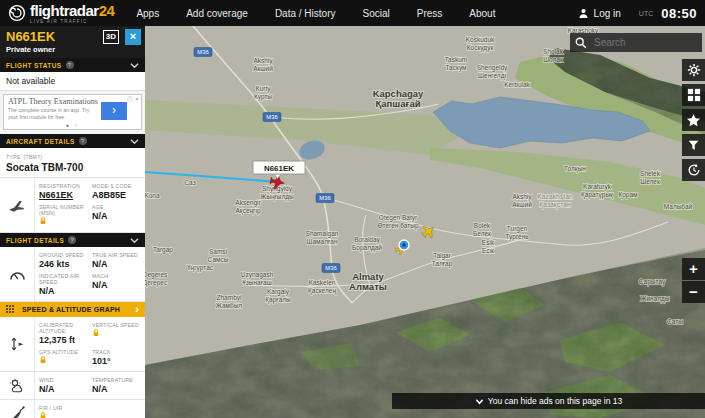  What do you see at coordinates (136, 99) in the screenshot?
I see `ad-close-icon: ✕` at bounding box center [136, 99].